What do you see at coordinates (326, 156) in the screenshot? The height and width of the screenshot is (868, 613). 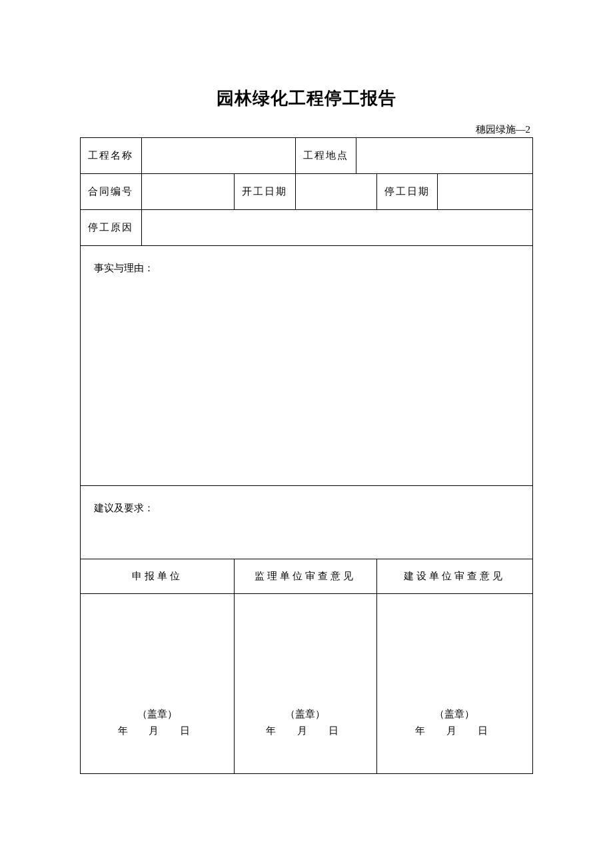 I see `label-project-location: 工程地点` at bounding box center [326, 156].